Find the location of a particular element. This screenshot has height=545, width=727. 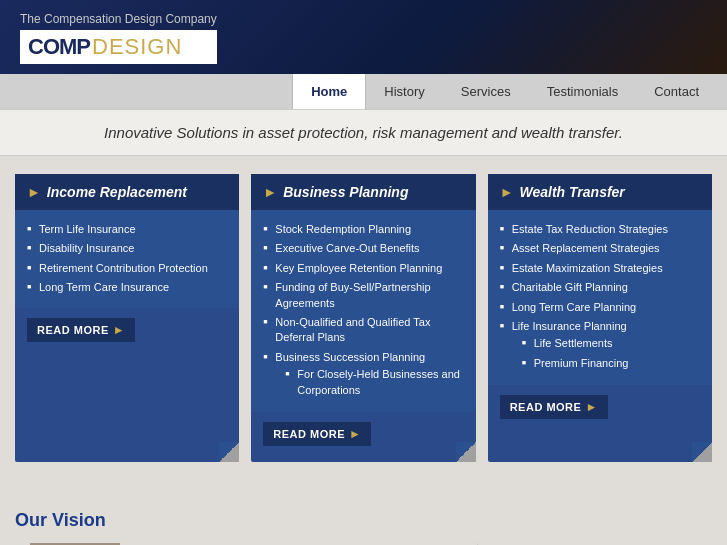

list-item: Premium Financing is located at coordinates (611, 364).